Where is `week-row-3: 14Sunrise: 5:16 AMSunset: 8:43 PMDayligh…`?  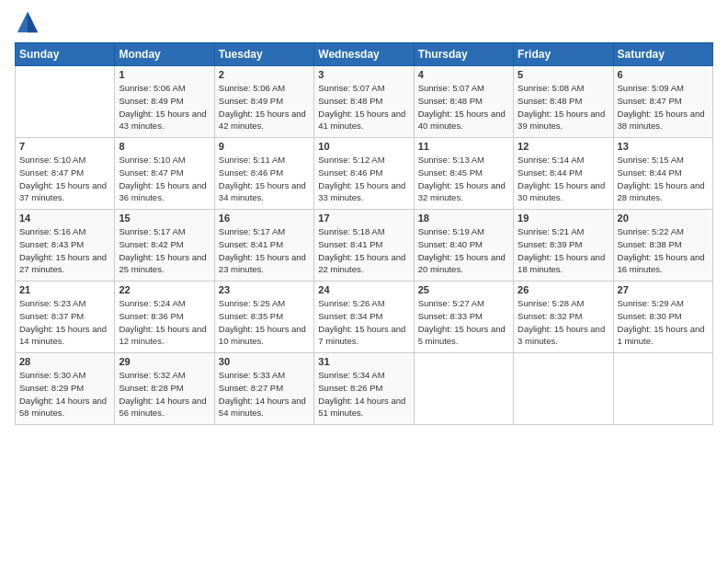
week-row-3: 14Sunrise: 5:16 AMSunset: 8:43 PMDayligh… is located at coordinates (364, 246).